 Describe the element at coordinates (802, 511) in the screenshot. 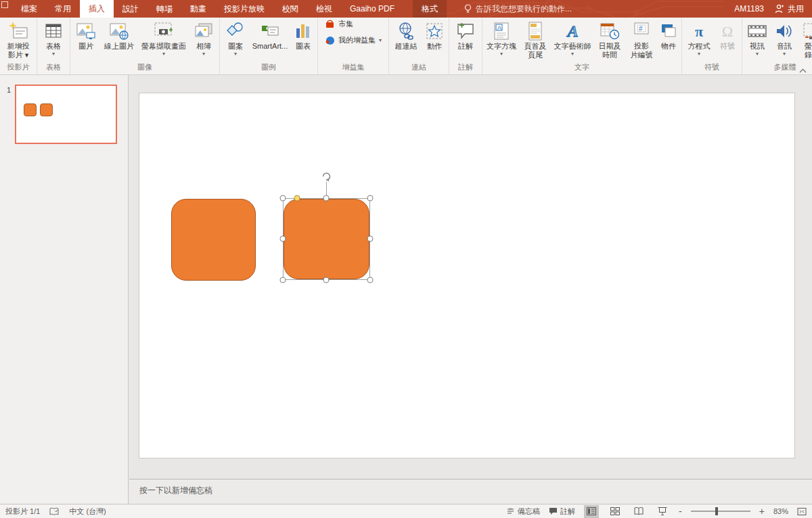

I see `fit-to-window-button` at that location.